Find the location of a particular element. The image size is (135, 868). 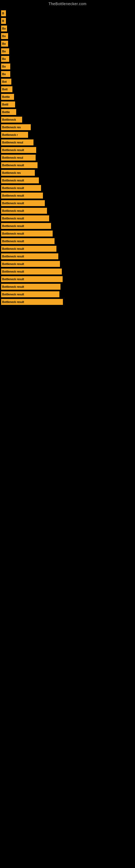

bar-row: Bottleneck r is located at coordinates (68, 135).